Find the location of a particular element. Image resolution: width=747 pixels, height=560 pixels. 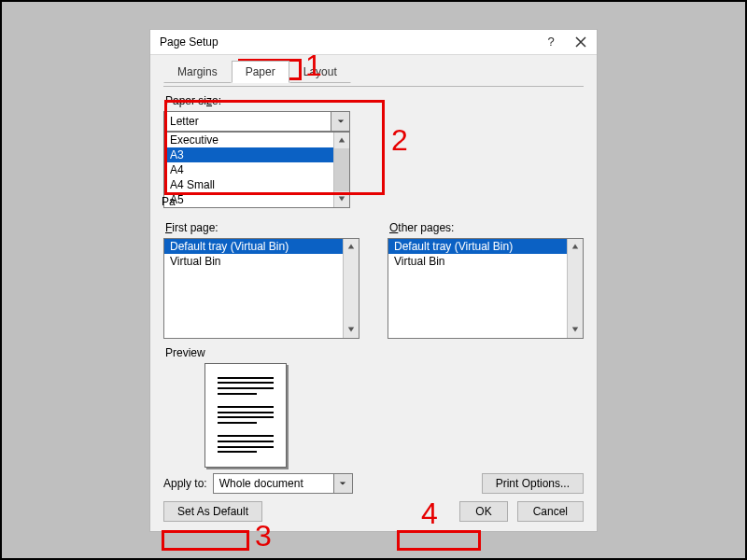

dialog-title: Page Setup is located at coordinates (189, 42).